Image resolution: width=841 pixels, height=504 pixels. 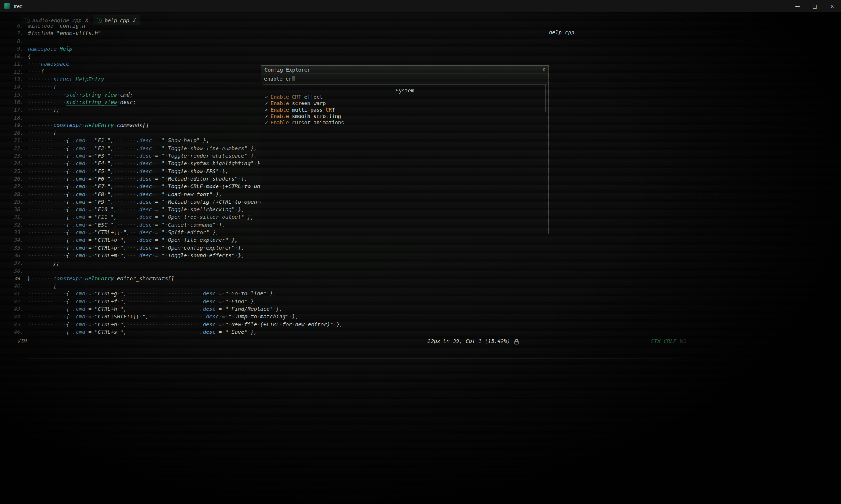 What do you see at coordinates (108, 255) in the screenshot?
I see `token: CTRL+m` at bounding box center [108, 255].